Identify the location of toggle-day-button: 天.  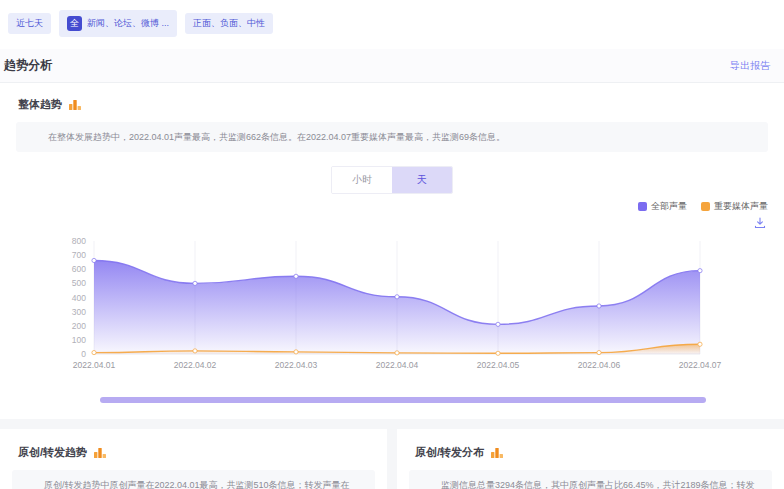
(422, 180).